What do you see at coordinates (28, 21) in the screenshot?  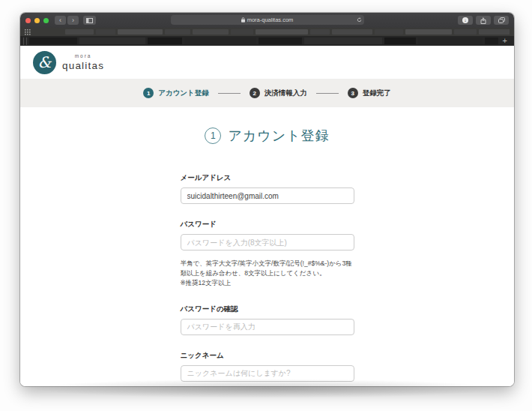 I see `close-window-button` at bounding box center [28, 21].